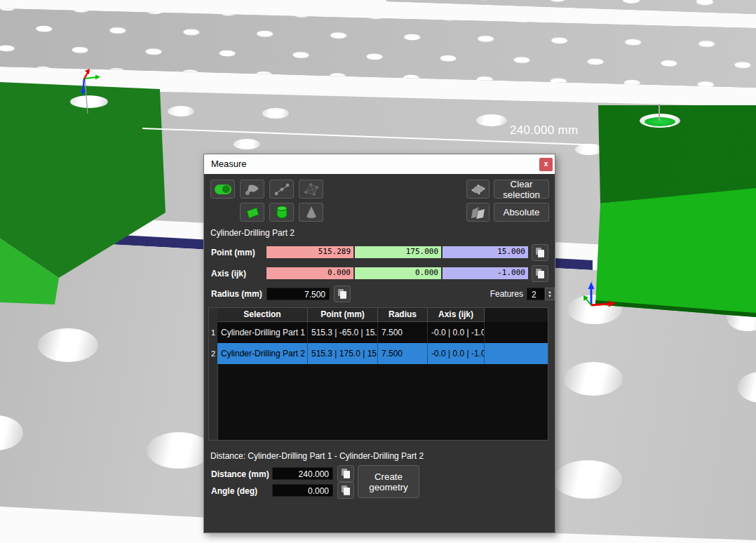  I want to click on table-header-row: Selection Point (mm) Radius (mm) Axis (i…, so click(383, 315).